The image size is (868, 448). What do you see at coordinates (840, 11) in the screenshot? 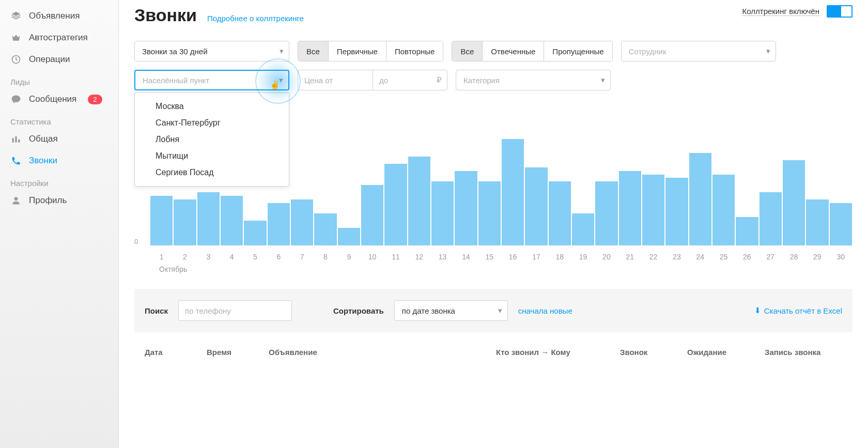
I see `calltracking-toggle` at bounding box center [840, 11].